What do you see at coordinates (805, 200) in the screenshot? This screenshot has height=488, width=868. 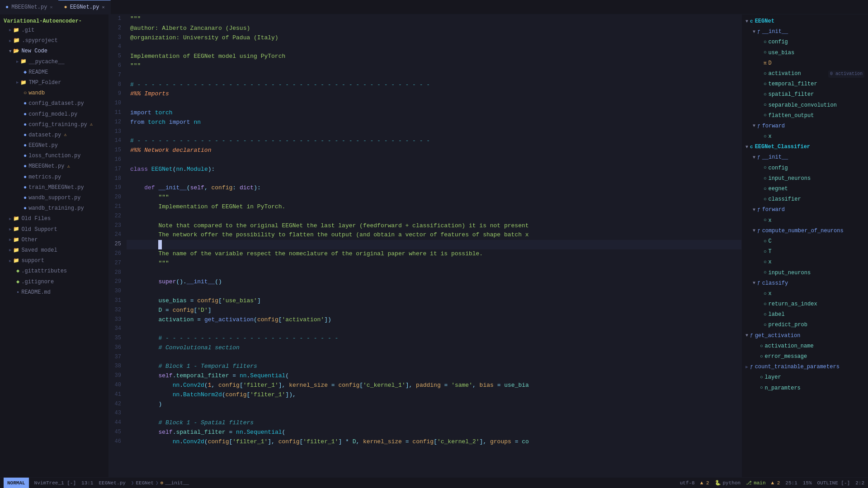 I see `outline-classifier: ○ classifier` at bounding box center [805, 200].